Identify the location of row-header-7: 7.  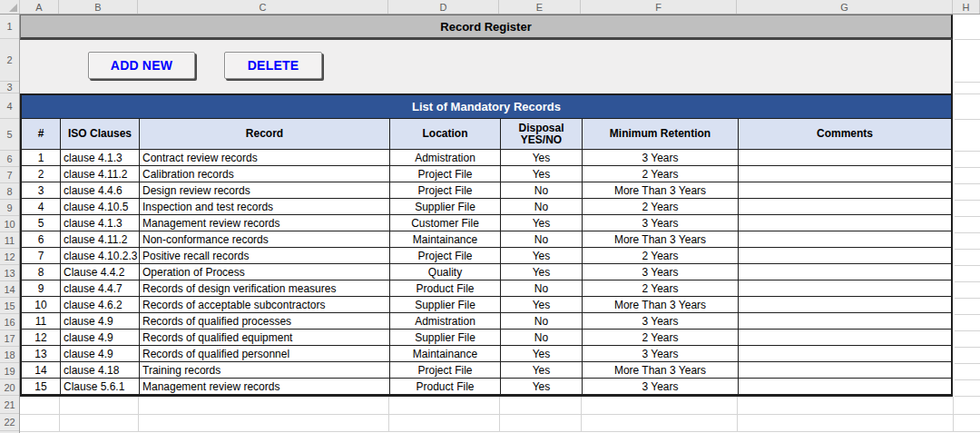
(9, 175).